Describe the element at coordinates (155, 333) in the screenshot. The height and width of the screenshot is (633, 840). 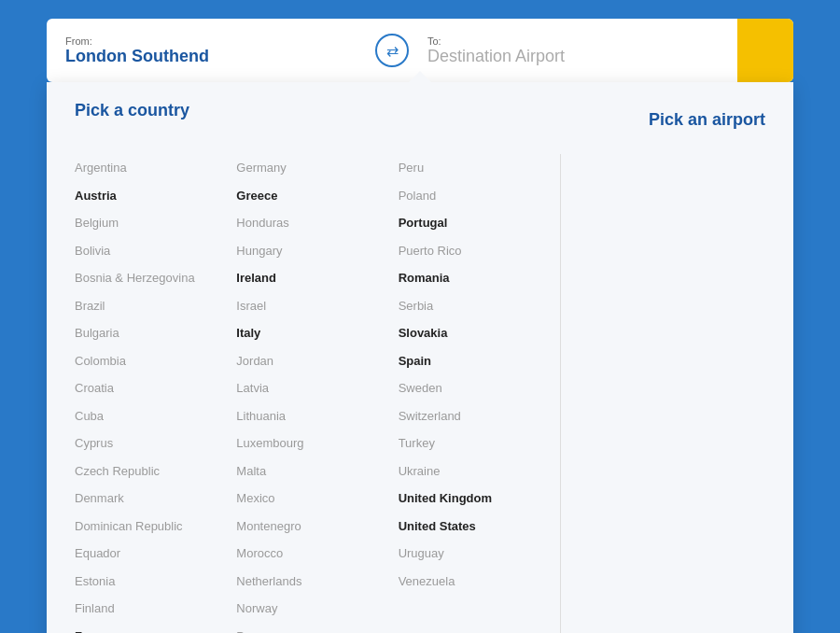
I see `country-item: Bulgaria` at that location.